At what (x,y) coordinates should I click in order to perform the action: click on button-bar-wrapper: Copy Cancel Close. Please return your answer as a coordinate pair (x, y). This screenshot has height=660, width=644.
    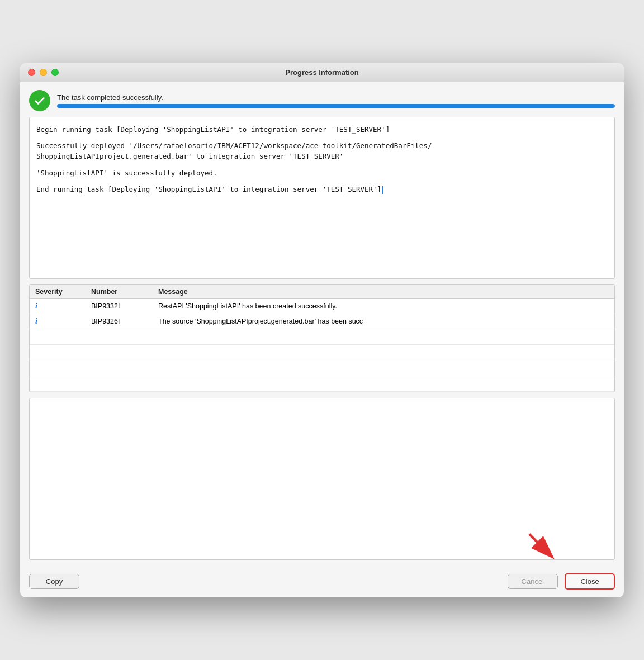
    Looking at the image, I should click on (322, 582).